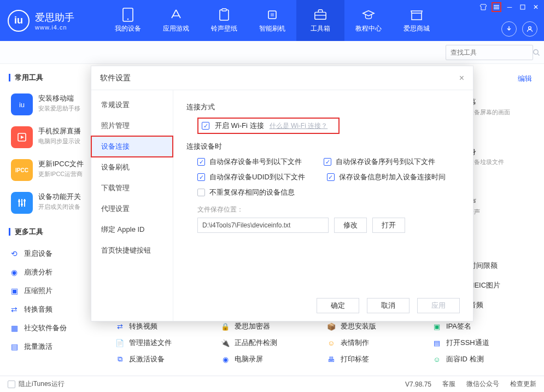 The width and height of the screenshot is (544, 392). I want to click on ok-button: 确定, so click(338, 306).